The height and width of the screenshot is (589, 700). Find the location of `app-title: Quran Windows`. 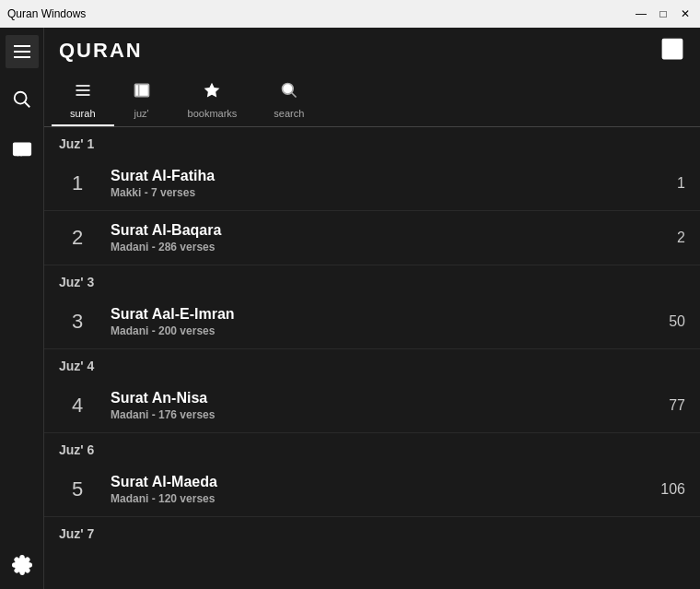

app-title: Quran Windows is located at coordinates (46, 14).